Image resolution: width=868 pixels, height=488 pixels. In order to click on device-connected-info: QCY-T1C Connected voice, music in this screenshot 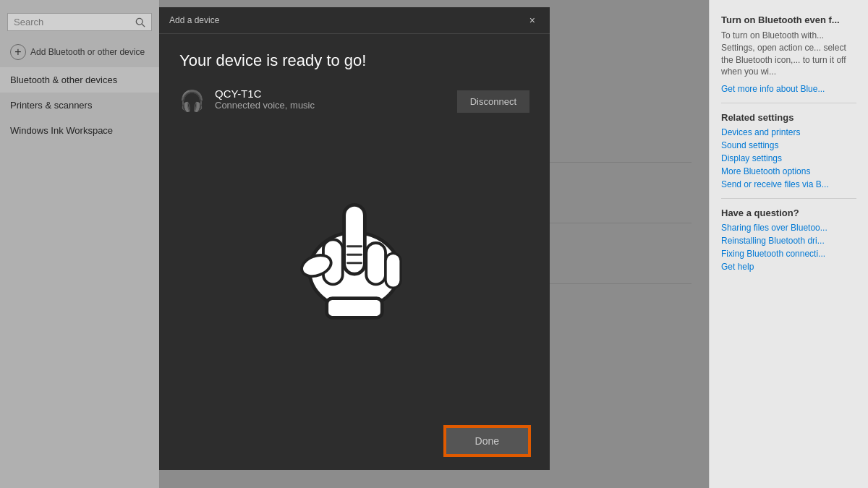, I will do `click(265, 99)`.